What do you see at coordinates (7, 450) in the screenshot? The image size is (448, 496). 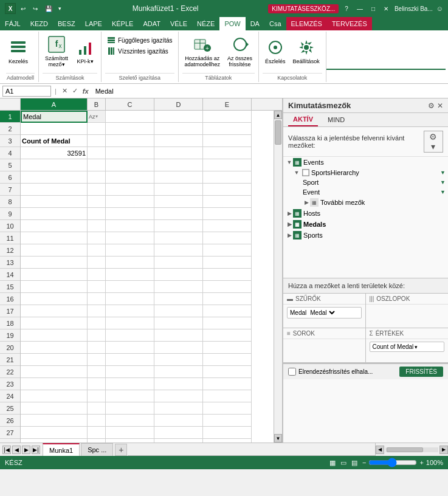 I see `sheet-nav-first: |◀` at bounding box center [7, 450].